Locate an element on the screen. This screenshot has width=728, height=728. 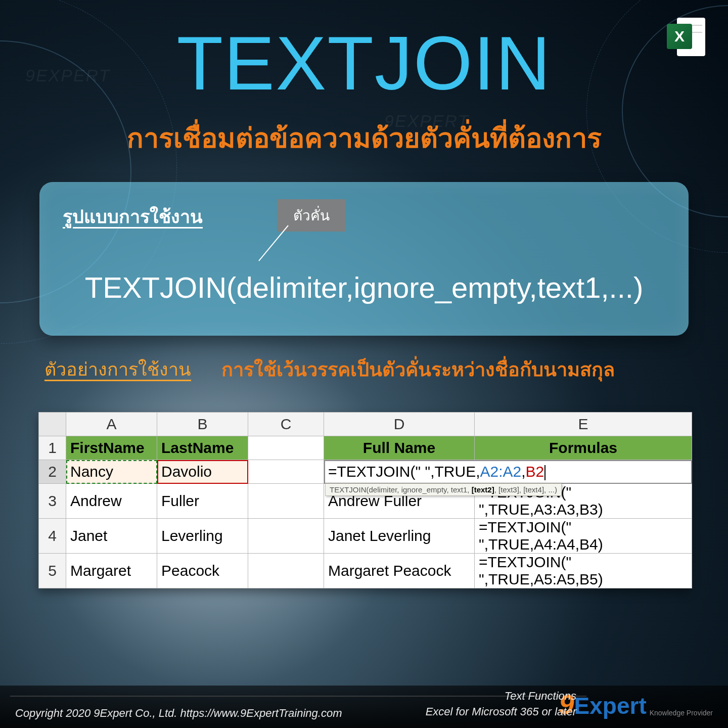
row-header: 1 is located at coordinates (53, 448).